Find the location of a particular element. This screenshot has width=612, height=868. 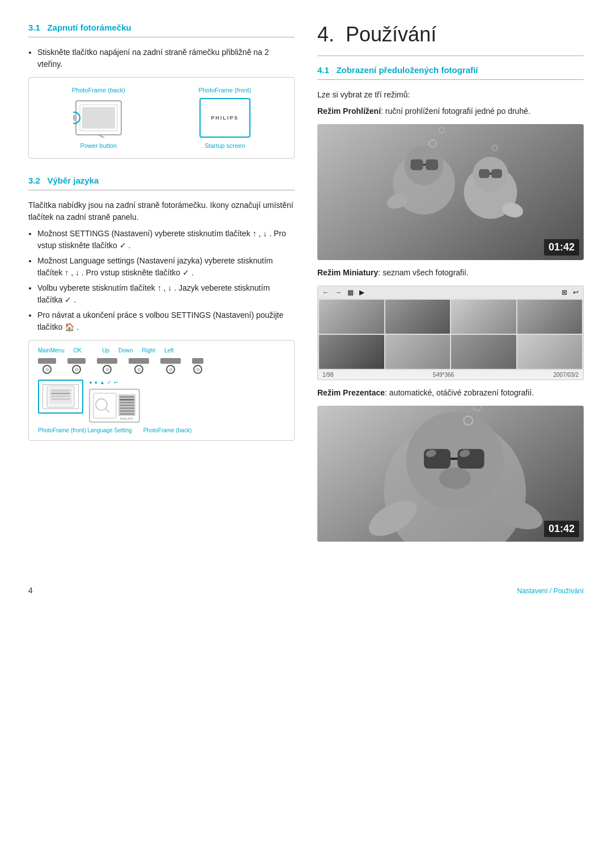

lang-icon-row: ⊙ ⊙ ⊙ ⊙ is located at coordinates (162, 366).